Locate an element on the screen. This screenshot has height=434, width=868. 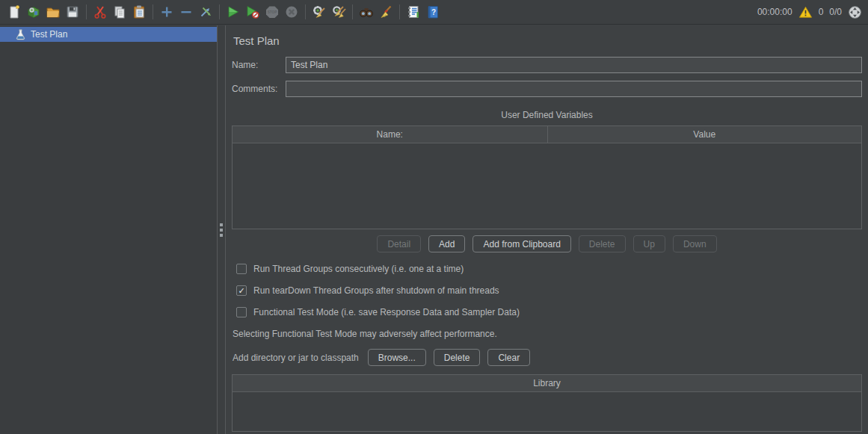
expand-all-button is located at coordinates (167, 12).